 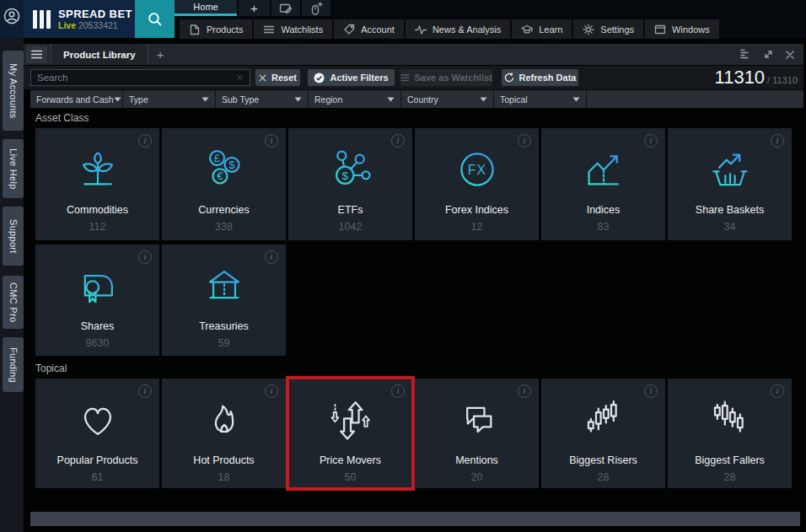 I want to click on tile-biggest-fallers: iBiggest Fallers28, so click(x=730, y=433).